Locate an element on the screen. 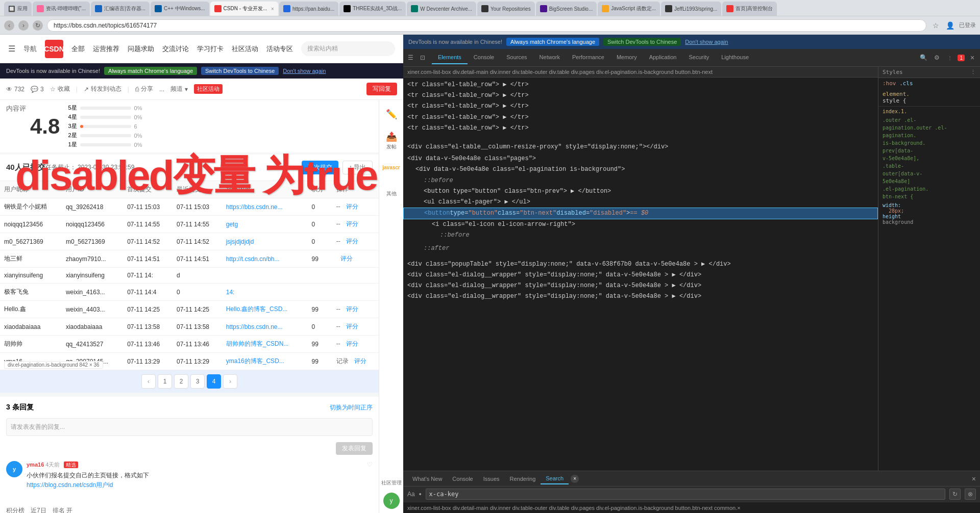 Image resolution: width=980 pixels, height=513 pixels. pagination-prev: ‹ is located at coordinates (149, 381).